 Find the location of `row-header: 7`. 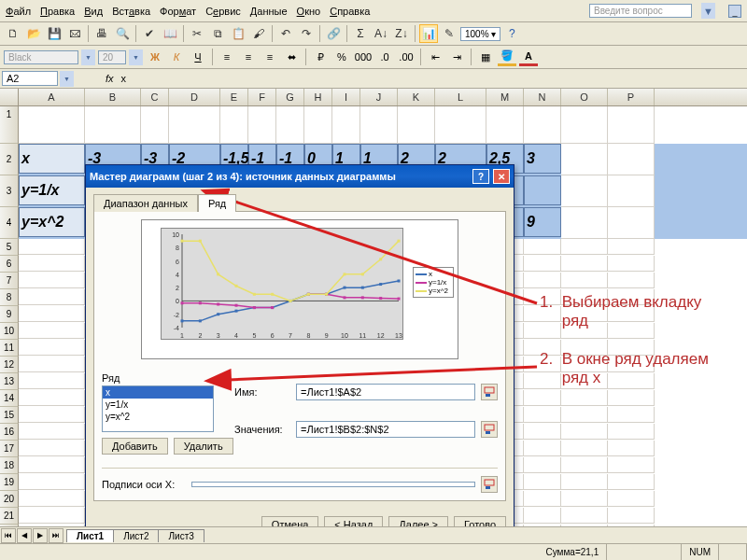

row-header: 7 is located at coordinates (9, 281).